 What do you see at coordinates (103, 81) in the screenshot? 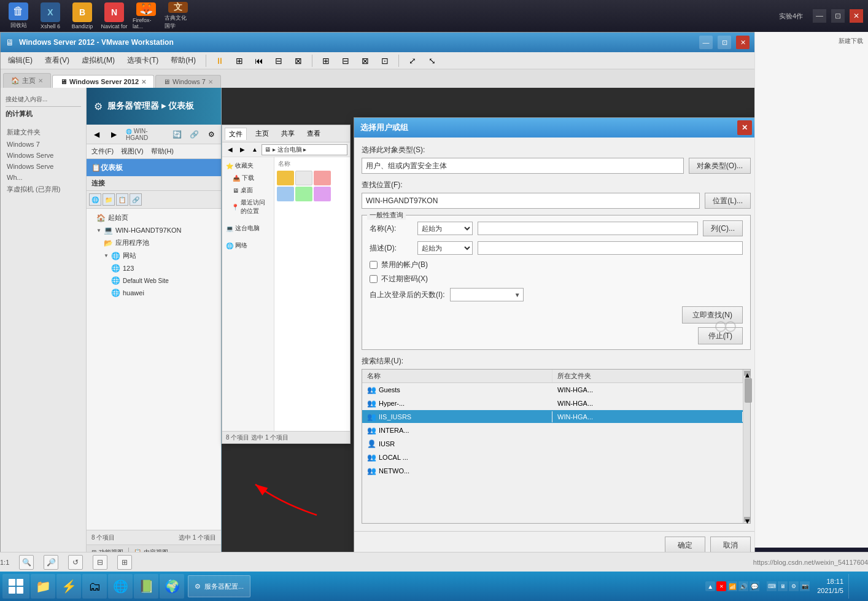
I see `tab-windows-server-2012: 🖥 Windows Server 2012 ✕` at bounding box center [103, 81].